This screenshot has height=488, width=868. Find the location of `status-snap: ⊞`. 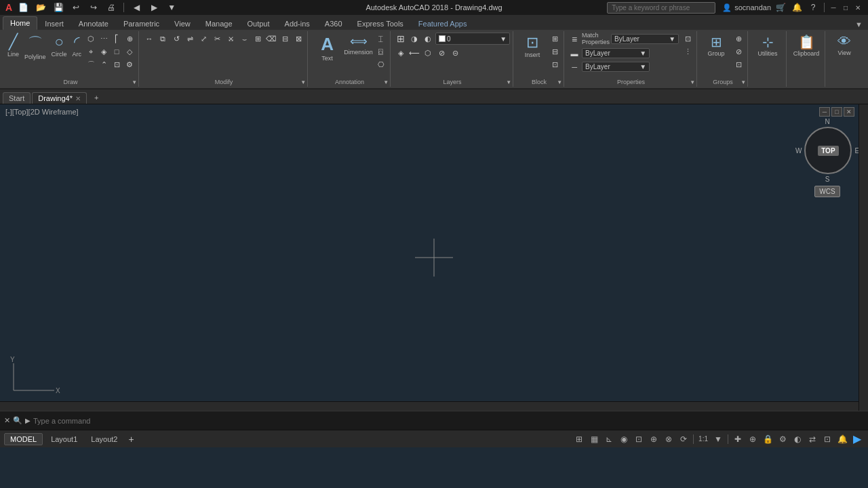

status-snap: ⊞ is located at coordinates (579, 439).